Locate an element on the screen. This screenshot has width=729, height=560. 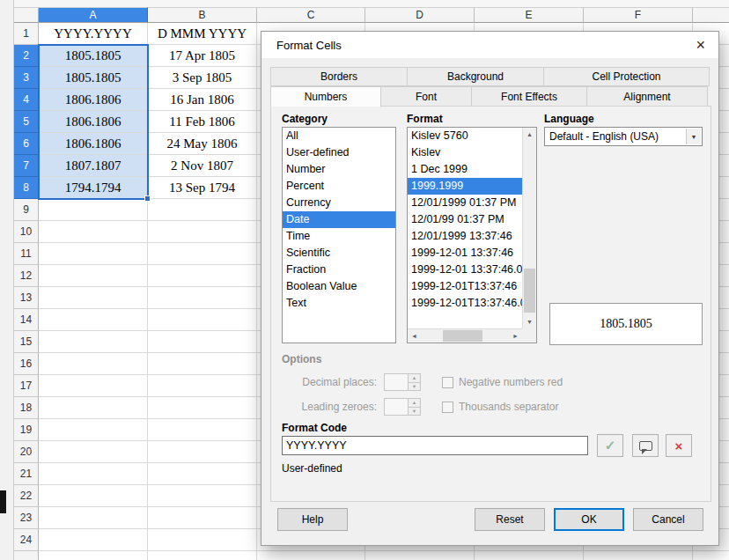
cell-B8: 13 Sep 1794 is located at coordinates (202, 188).